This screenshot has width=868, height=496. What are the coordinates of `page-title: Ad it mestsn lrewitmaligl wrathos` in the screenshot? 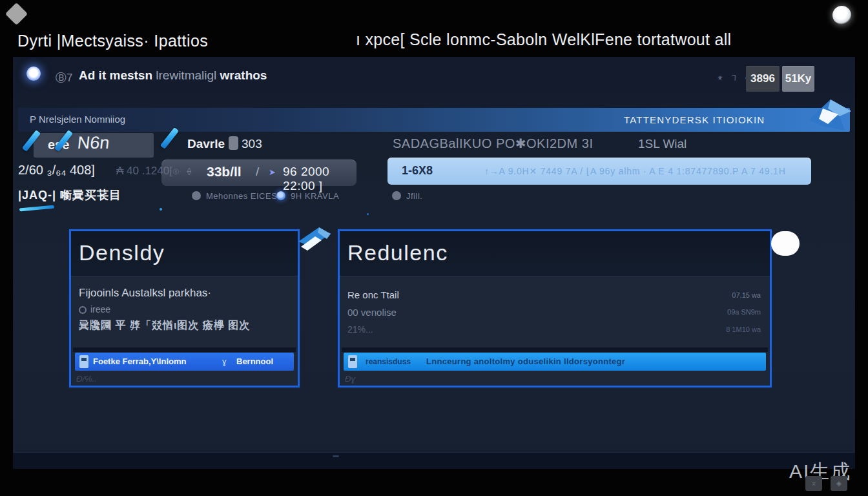 It's located at (173, 76).